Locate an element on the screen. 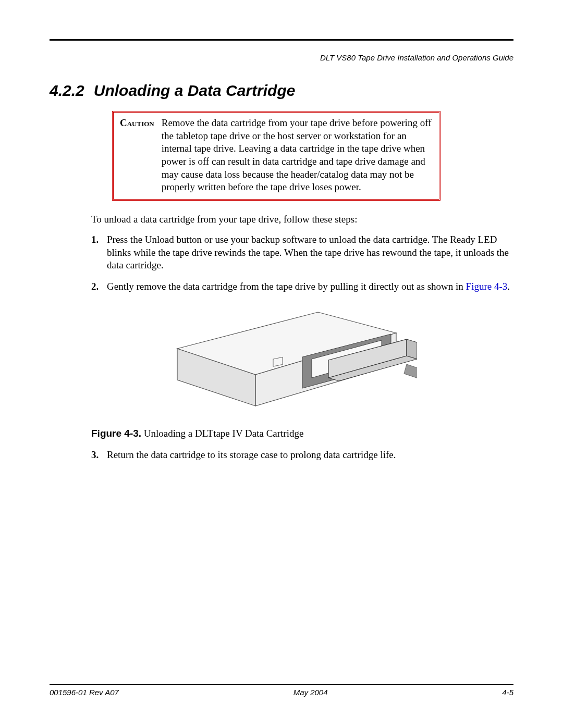 The height and width of the screenshot is (728, 563). figure-caption-text: Unloading a DLTtape IV Data Cartridge is located at coordinates (224, 434).